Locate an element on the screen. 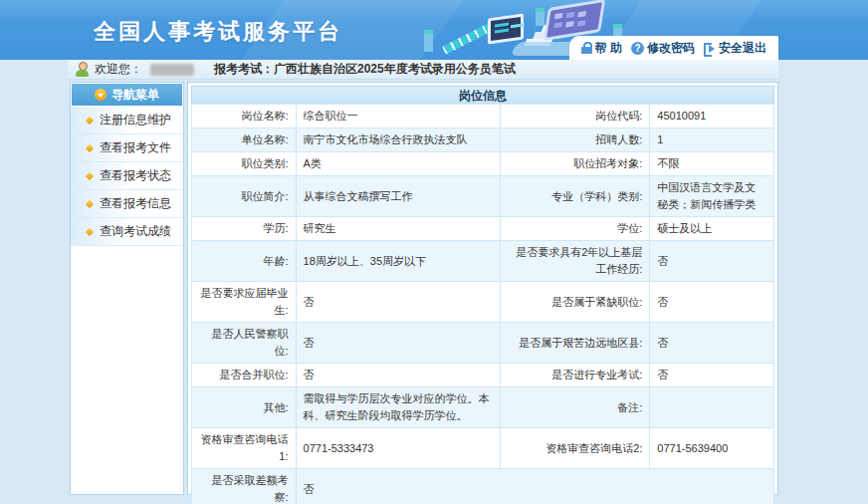 Image resolution: width=868 pixels, height=504 pixels. table-row: 其他: 需取得与学历层次专业对应的学位。本科、研究生阶段均取得学历学位。 备注: is located at coordinates (484, 408).